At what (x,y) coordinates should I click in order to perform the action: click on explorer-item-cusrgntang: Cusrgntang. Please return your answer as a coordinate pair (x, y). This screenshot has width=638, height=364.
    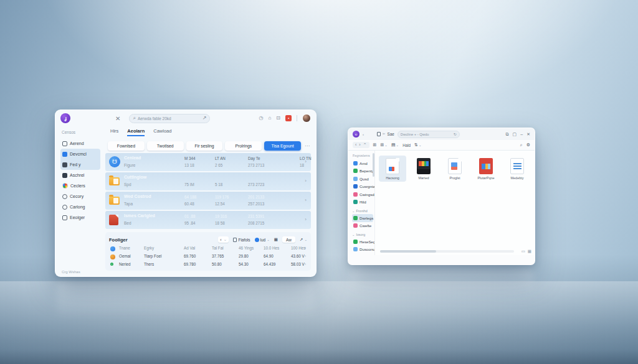
    Looking at the image, I should click on (363, 187).